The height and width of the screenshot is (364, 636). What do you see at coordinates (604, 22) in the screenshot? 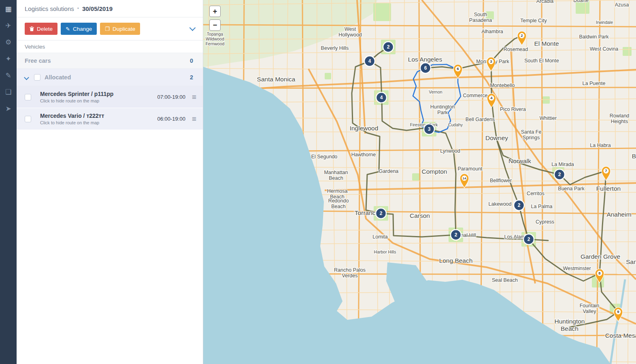
I see `map-place-label: Irwindale` at bounding box center [604, 22].